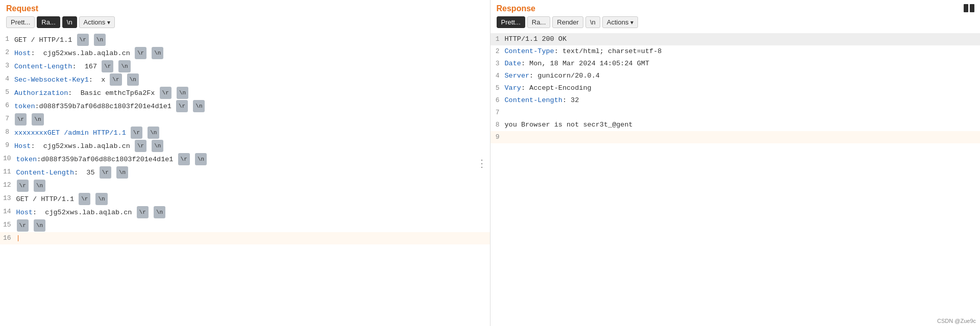  What do you see at coordinates (245, 146) in the screenshot?
I see `table-row: 9 Host: cjg52xws.lab.aqlab.cn \r \n` at bounding box center [245, 146].